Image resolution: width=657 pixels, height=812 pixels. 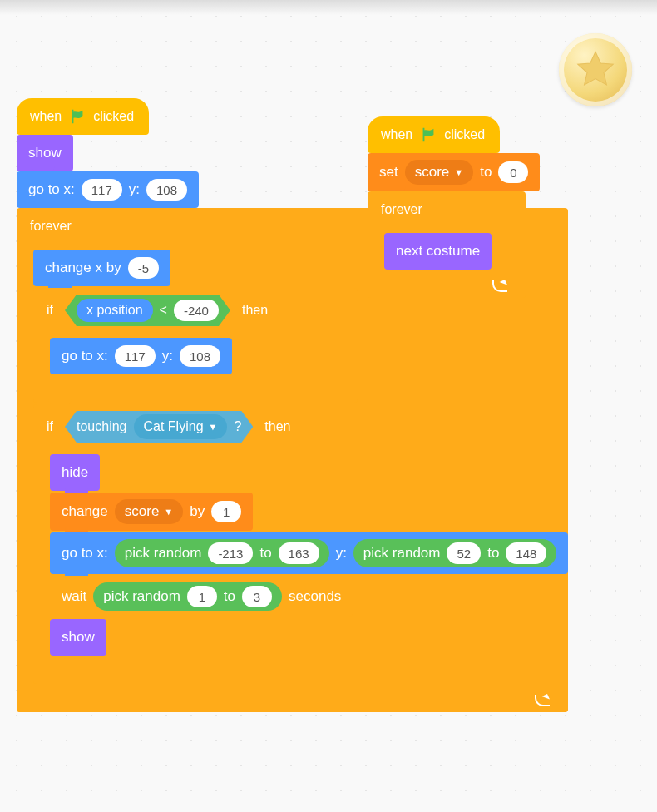 What do you see at coordinates (85, 512) in the screenshot?
I see `change-label: change` at bounding box center [85, 512].